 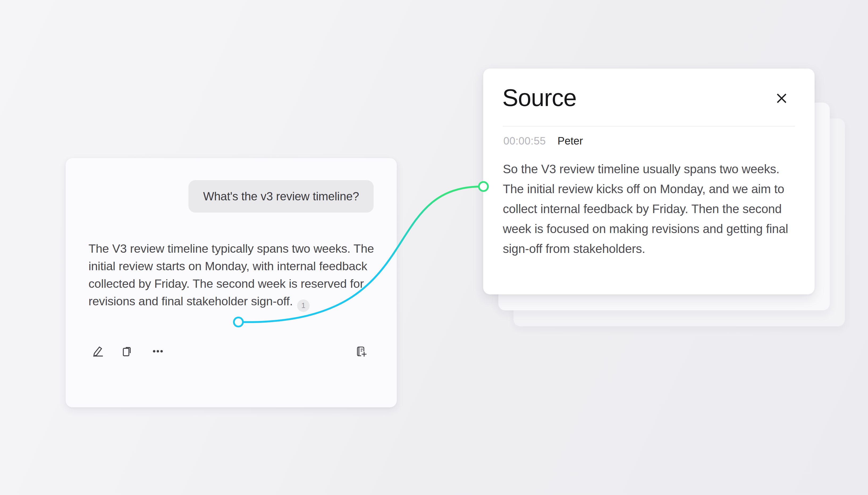 I want to click on note-add-icon, so click(x=361, y=351).